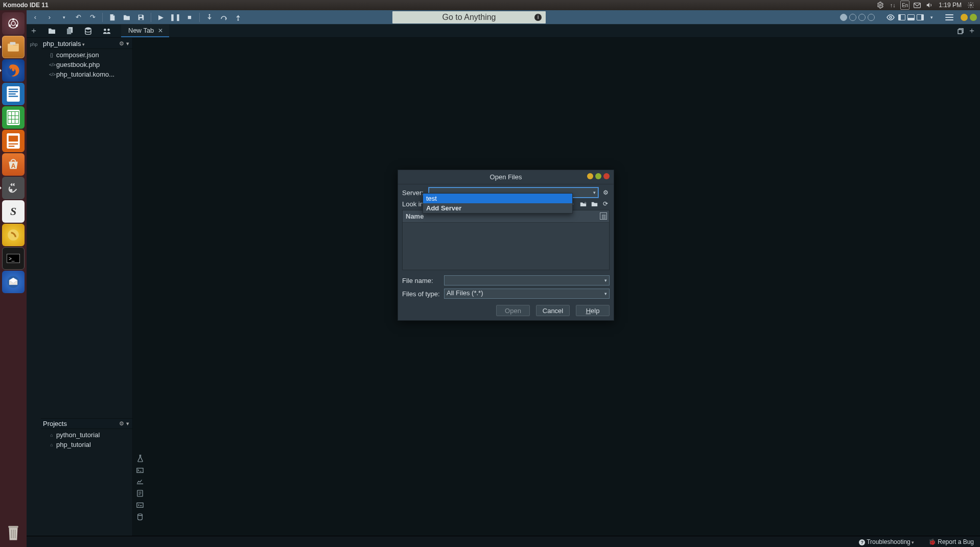 Image resolution: width=980 pixels, height=547 pixels. I want to click on open-folder-button, so click(127, 17).